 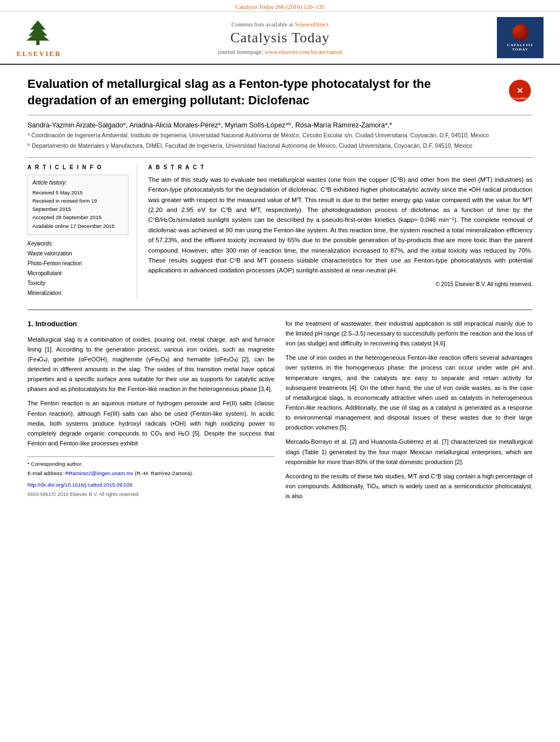 I want to click on article-info-heading: A R T I C L E I N F O, so click(x=78, y=167).